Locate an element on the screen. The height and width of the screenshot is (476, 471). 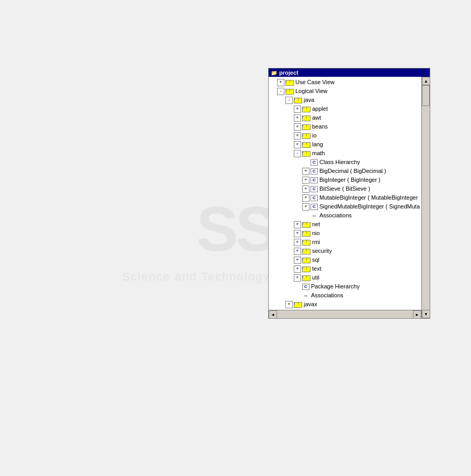
tree-item-rmi: +rmi is located at coordinates (345, 242).